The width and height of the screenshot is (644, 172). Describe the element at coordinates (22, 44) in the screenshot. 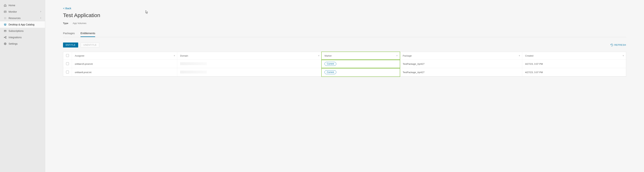

I see `sidebar-item-settings: Settings` at that location.